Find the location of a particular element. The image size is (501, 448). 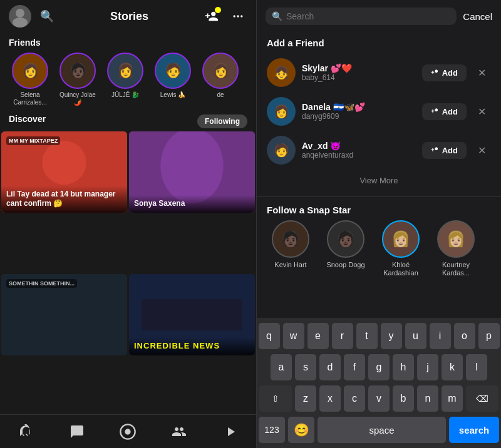

friend-item: 👩 Selena Carrizales... is located at coordinates (30, 79).